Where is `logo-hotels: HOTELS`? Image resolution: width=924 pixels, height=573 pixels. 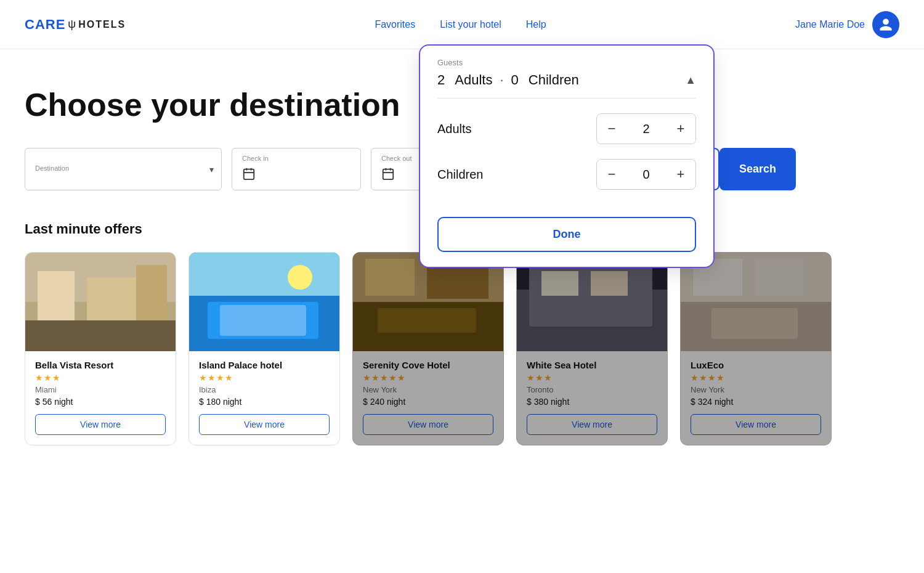 logo-hotels: HOTELS is located at coordinates (102, 25).